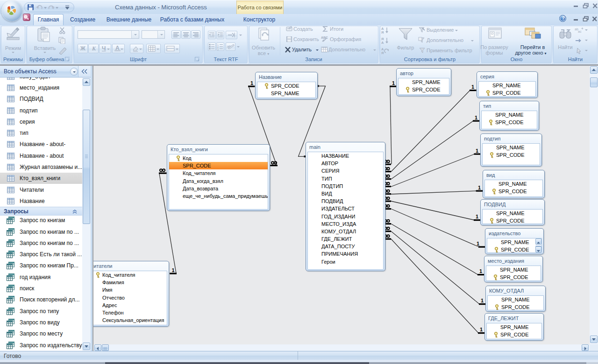  What do you see at coordinates (383, 42) in the screenshot?
I see `svg-text: А` at bounding box center [383, 42].